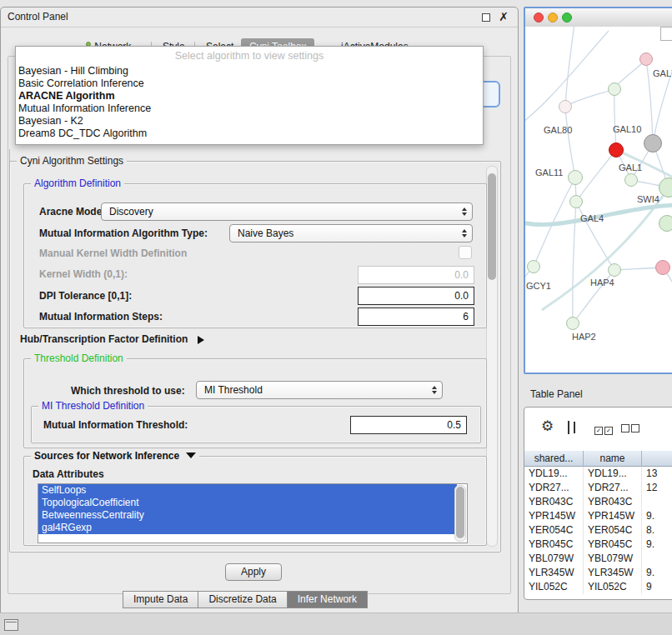  I want to click on column-header: shared..., so click(554, 458).